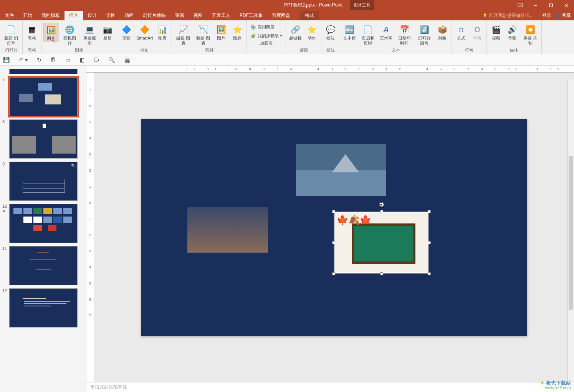  What do you see at coordinates (79, 37) in the screenshot?
I see `group-images: 🖼️图片↖ 🌐联机图片 💻屏幕截图 📷相册 图像` at bounding box center [79, 37].